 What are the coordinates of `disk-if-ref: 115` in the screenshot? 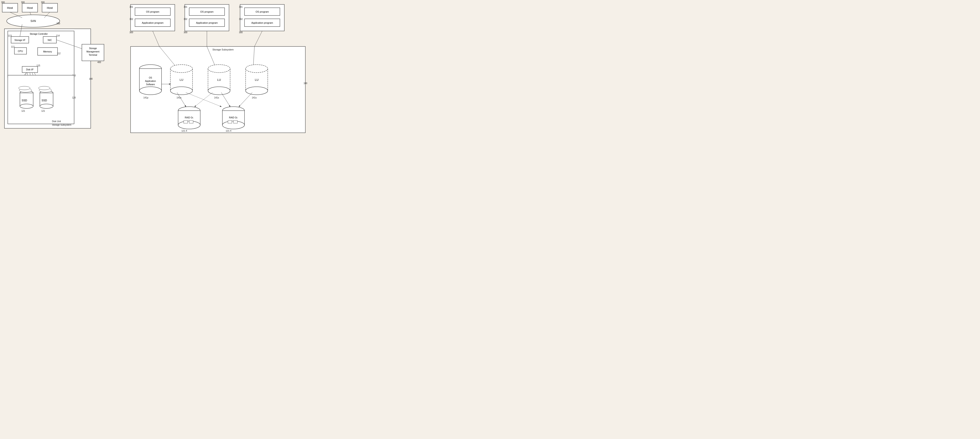 It's located at (38, 65).